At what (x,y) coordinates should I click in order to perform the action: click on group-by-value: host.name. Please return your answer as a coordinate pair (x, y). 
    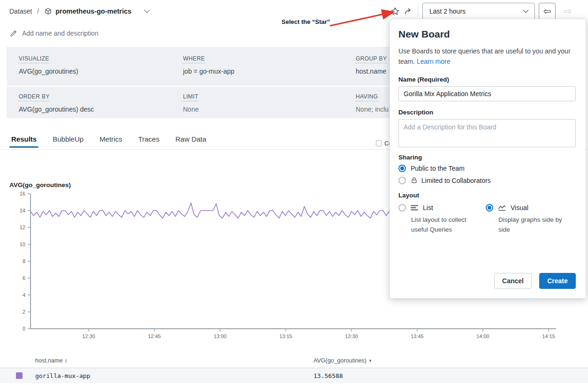
    Looking at the image, I should click on (371, 71).